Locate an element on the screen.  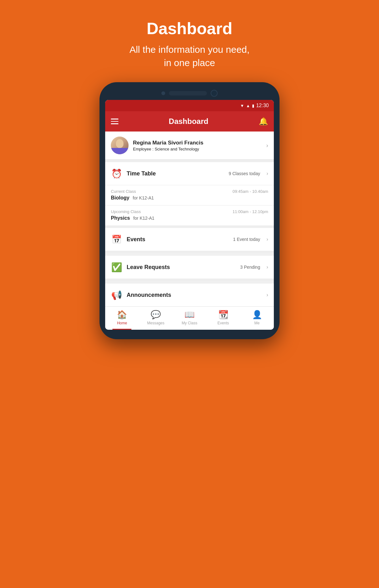
wifi-icon: ▼ is located at coordinates (242, 106).